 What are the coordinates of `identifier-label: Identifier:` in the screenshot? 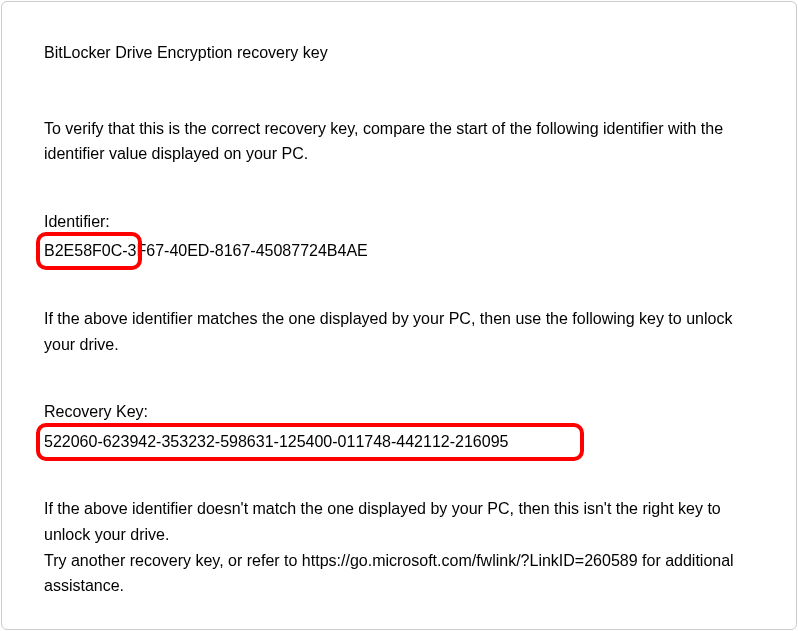 It's located at (399, 222).